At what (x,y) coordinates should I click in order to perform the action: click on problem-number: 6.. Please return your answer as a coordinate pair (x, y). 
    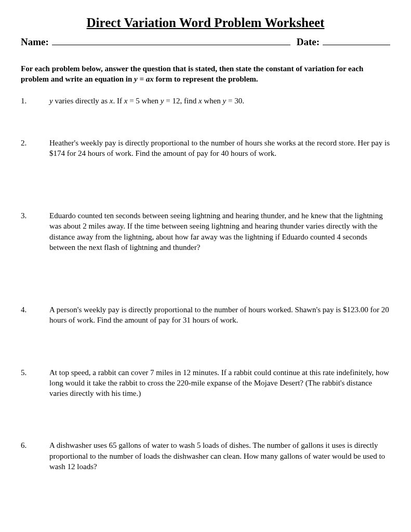
    Looking at the image, I should click on (35, 456).